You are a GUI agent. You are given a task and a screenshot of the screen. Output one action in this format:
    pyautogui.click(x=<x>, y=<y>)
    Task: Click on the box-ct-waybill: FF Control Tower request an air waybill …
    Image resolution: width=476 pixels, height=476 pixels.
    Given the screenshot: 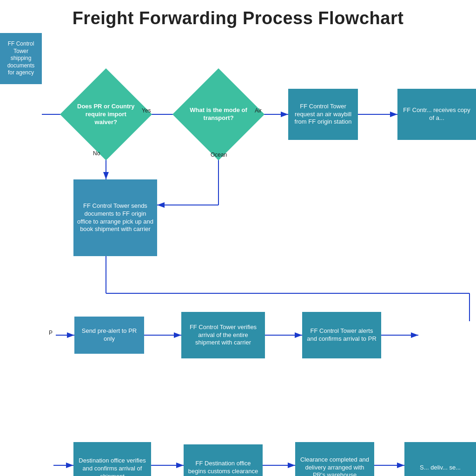 What is the action you would take?
    pyautogui.click(x=323, y=114)
    